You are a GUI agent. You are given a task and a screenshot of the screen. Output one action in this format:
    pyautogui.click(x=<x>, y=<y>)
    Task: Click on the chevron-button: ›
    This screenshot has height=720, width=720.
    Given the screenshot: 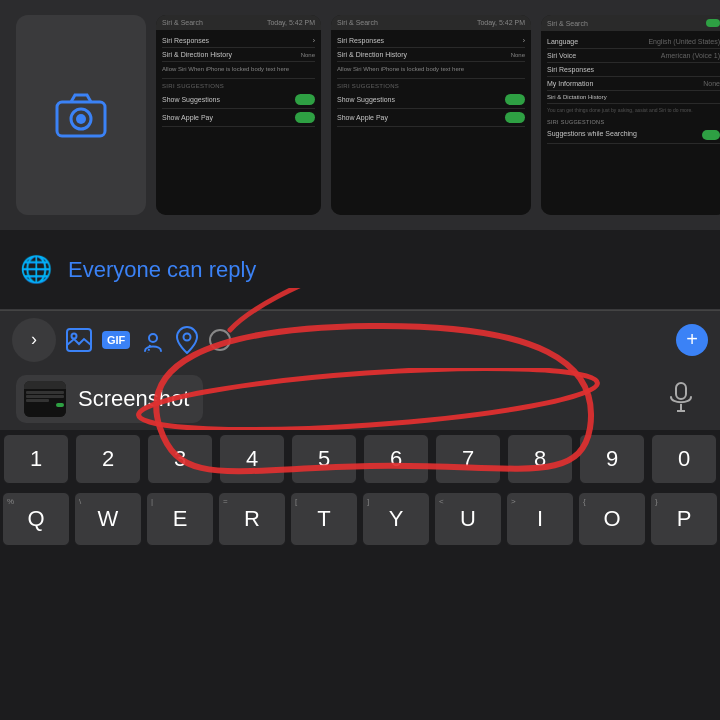 What is the action you would take?
    pyautogui.click(x=34, y=340)
    